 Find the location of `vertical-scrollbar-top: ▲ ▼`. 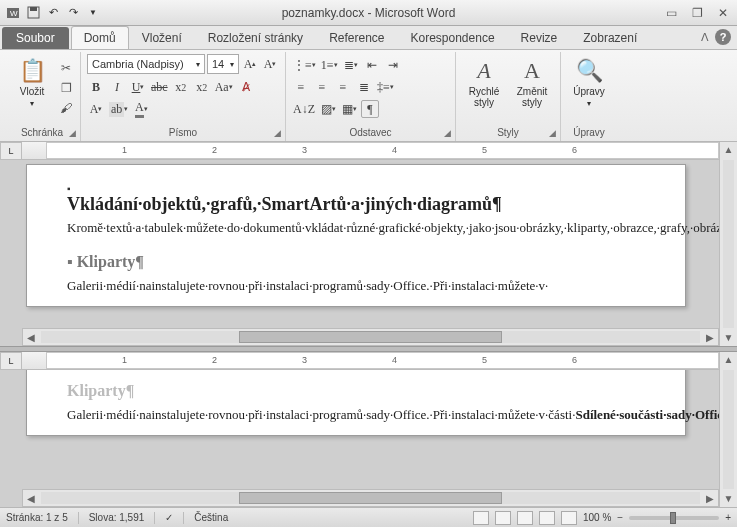

vertical-scrollbar-top: ▲ ▼ is located at coordinates (728, 244).